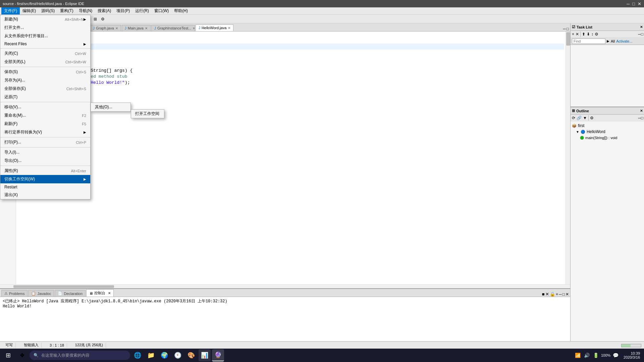  Describe the element at coordinates (40, 54) in the screenshot. I see `menu-close-label: 关闭(C)` at that location.